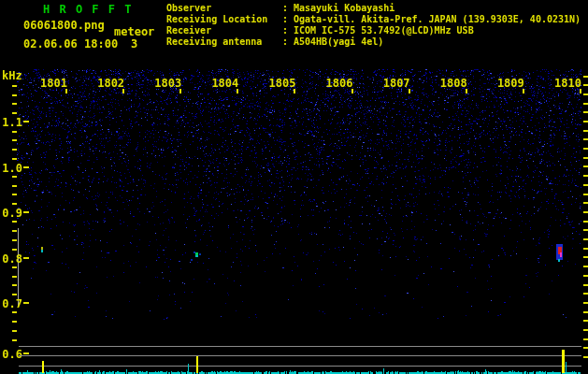  What do you see at coordinates (339, 83) in the screenshot?
I see `time-label: 1806` at bounding box center [339, 83].